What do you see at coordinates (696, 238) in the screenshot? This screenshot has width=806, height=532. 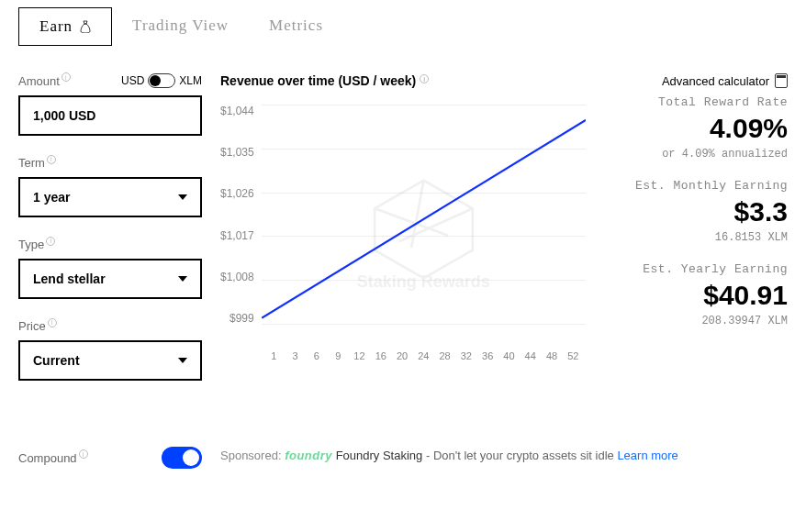 I see `monthly-earning-sub: 16.8153 XLM` at bounding box center [696, 238].